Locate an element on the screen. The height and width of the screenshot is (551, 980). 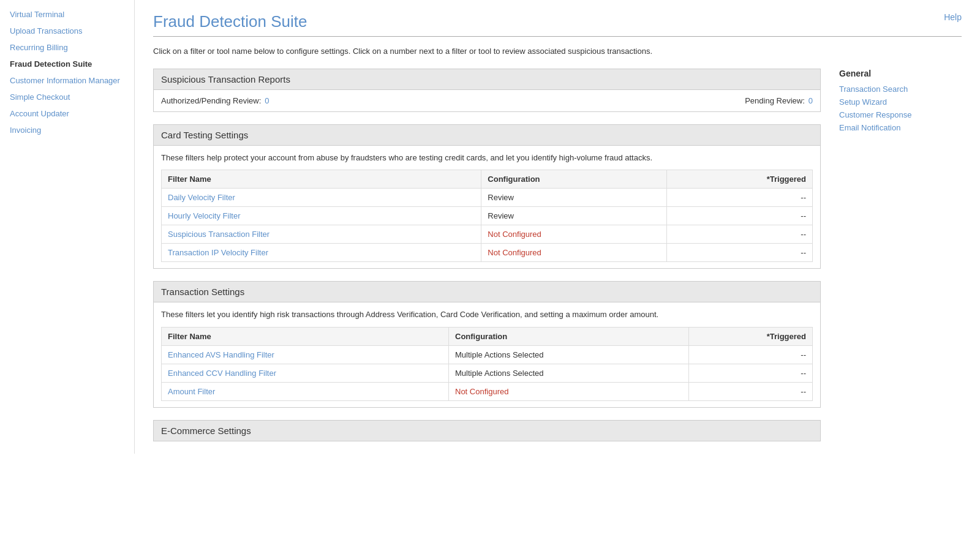
sidebar-item-virtual-terminal: Virtual Terminal is located at coordinates (67, 15).